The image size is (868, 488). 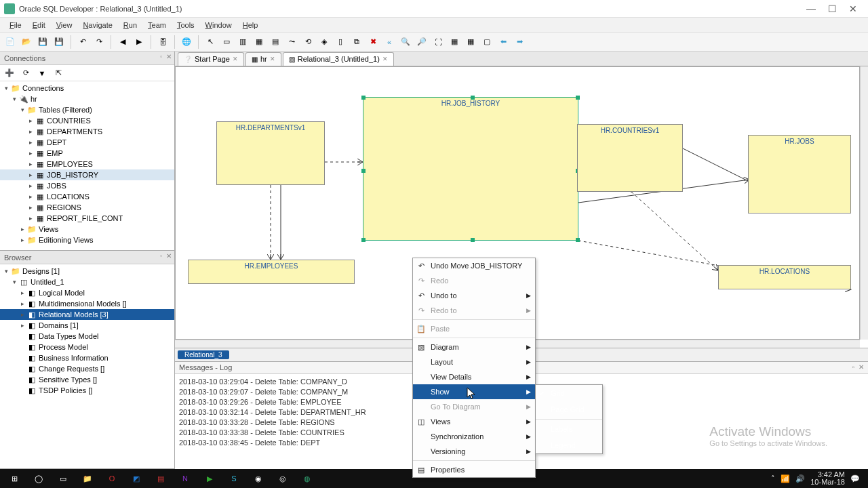 I want to click on clock: 3:42 AM 10-Mar-18, so click(x=827, y=479).